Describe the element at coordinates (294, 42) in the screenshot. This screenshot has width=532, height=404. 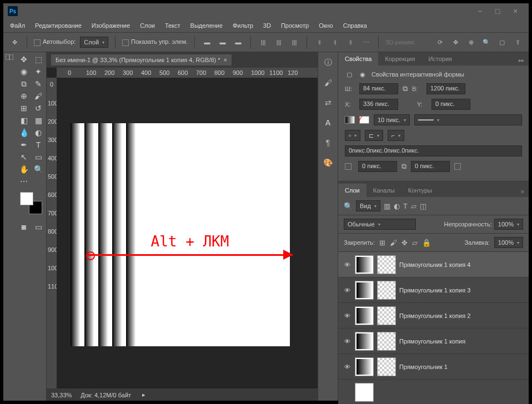
I see `align-right-icon: |||` at that location.